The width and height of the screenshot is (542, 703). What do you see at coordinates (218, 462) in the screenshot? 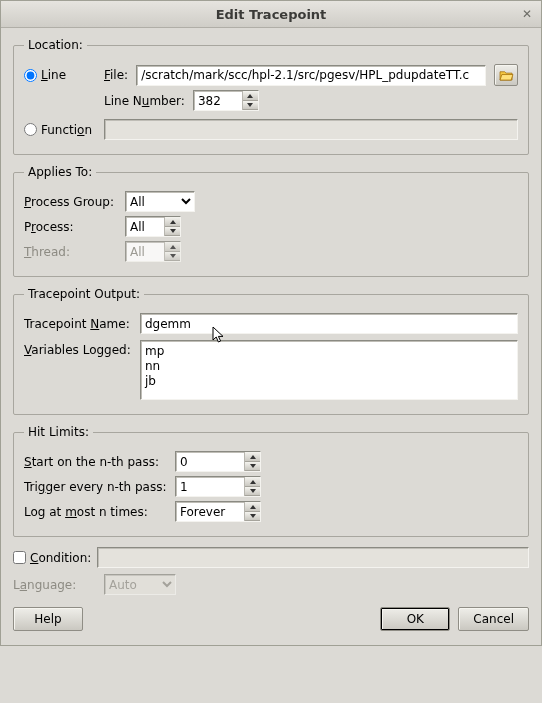
I see `start-pass-spin` at bounding box center [218, 462].